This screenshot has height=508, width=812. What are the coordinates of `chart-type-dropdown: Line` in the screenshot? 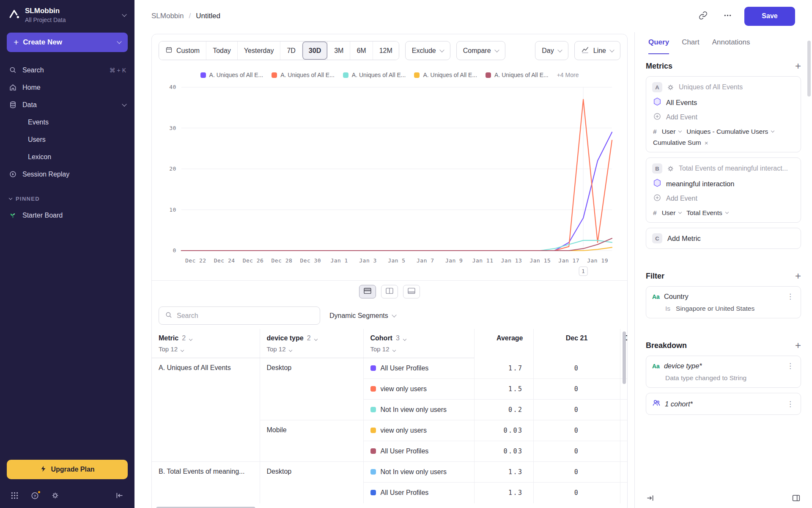 It's located at (597, 51).